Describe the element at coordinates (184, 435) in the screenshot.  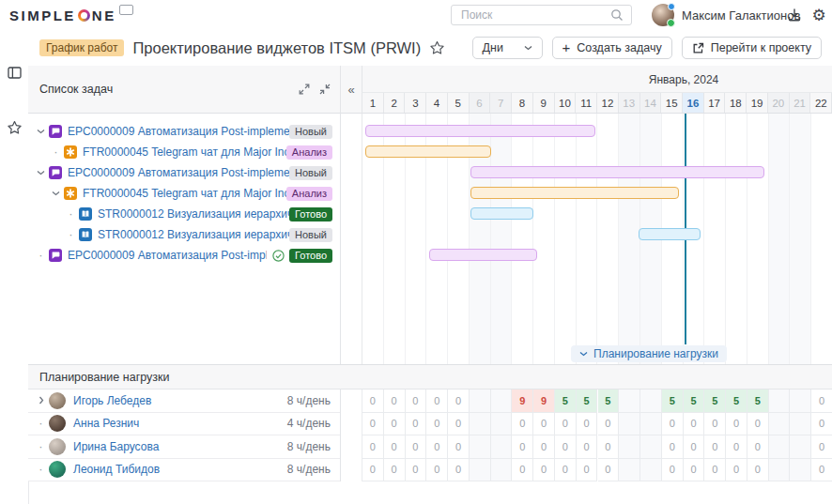
I see `load-resource-list: Игорь Лебедев8 ч/день·Анна Резнич4 ч/ден…` at that location.